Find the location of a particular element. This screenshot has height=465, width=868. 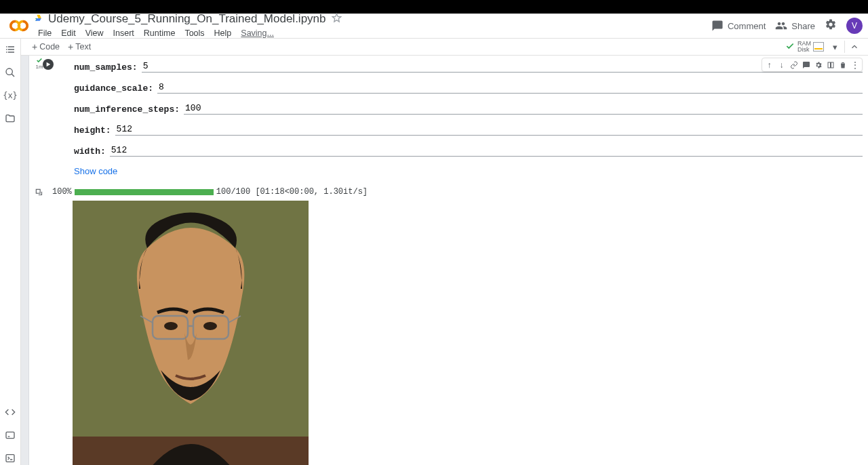

param-label-width: width: is located at coordinates (90, 152).